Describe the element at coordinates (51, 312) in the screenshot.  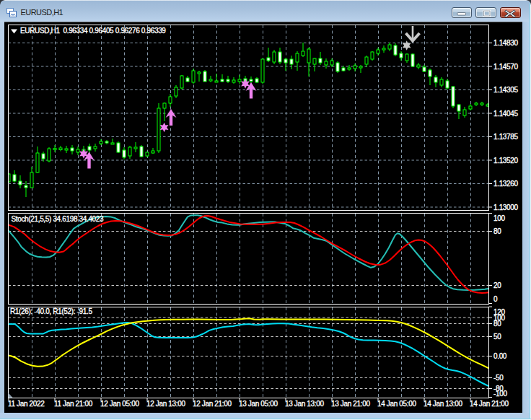
I see `svg-text: R1(26): -40.0, R1(52): -91.5` at that location.